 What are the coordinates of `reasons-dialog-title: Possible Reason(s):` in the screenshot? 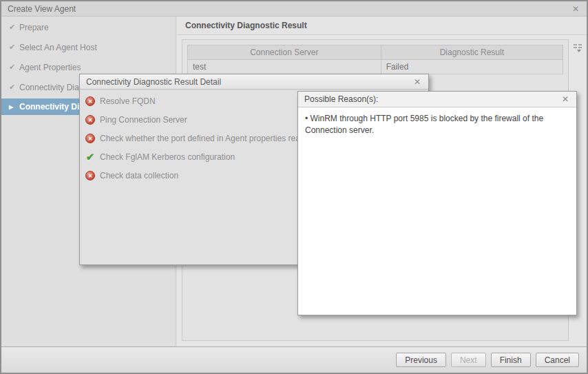 It's located at (338, 99).